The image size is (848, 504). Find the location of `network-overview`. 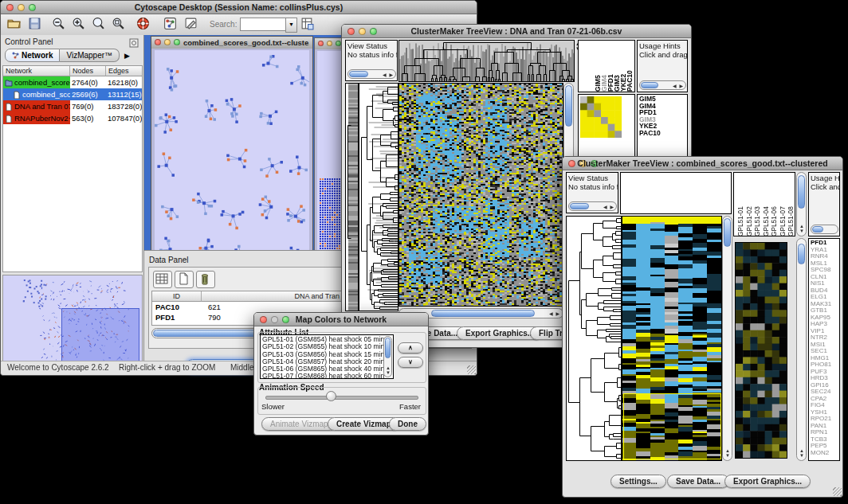

network-overview is located at coordinates (73, 320).